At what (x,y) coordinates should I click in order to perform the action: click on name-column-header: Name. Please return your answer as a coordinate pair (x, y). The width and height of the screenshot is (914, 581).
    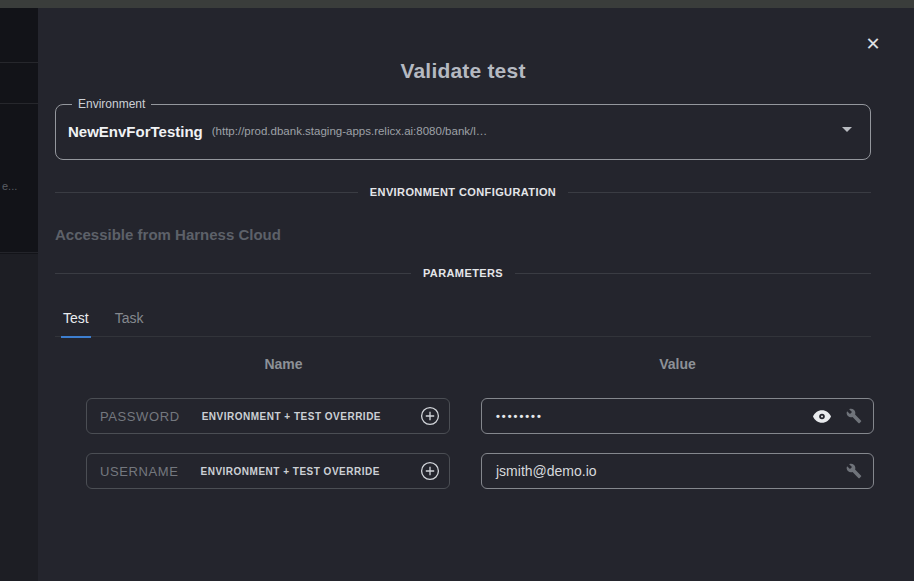
    Looking at the image, I should click on (284, 364).